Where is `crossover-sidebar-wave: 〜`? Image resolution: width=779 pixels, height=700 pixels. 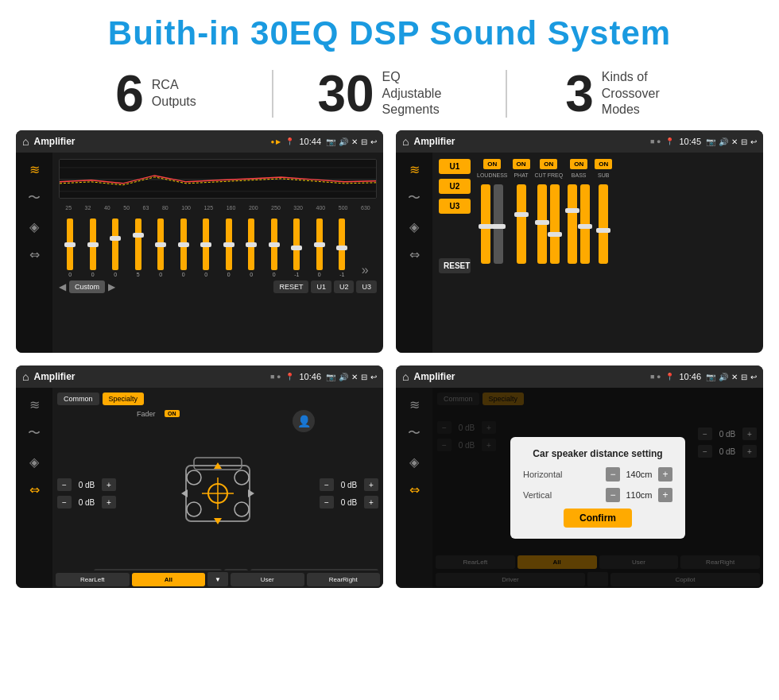 crossover-sidebar-wave: 〜 is located at coordinates (414, 199).